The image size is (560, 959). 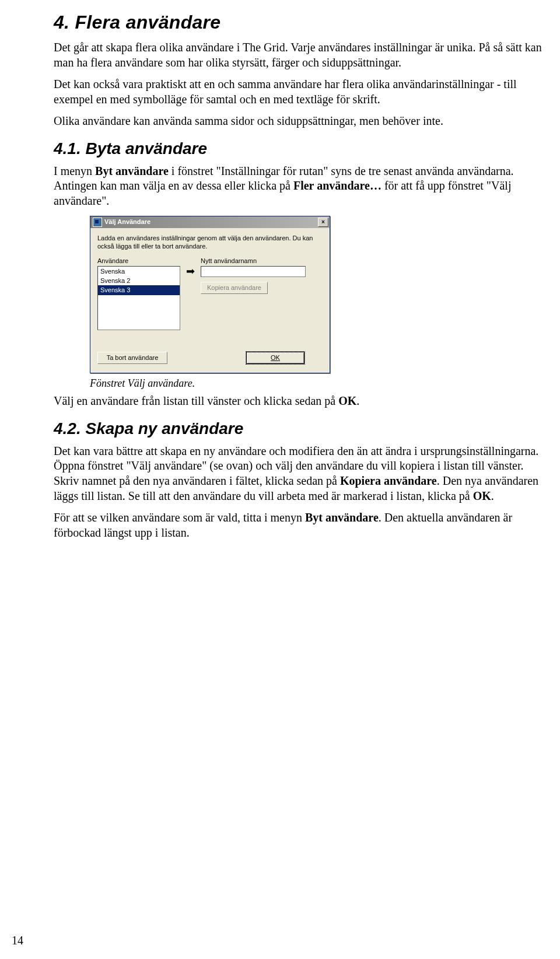 I want to click on dialog-screenshot: Välj Användare × Ladda en användares ins…, so click(x=317, y=295).